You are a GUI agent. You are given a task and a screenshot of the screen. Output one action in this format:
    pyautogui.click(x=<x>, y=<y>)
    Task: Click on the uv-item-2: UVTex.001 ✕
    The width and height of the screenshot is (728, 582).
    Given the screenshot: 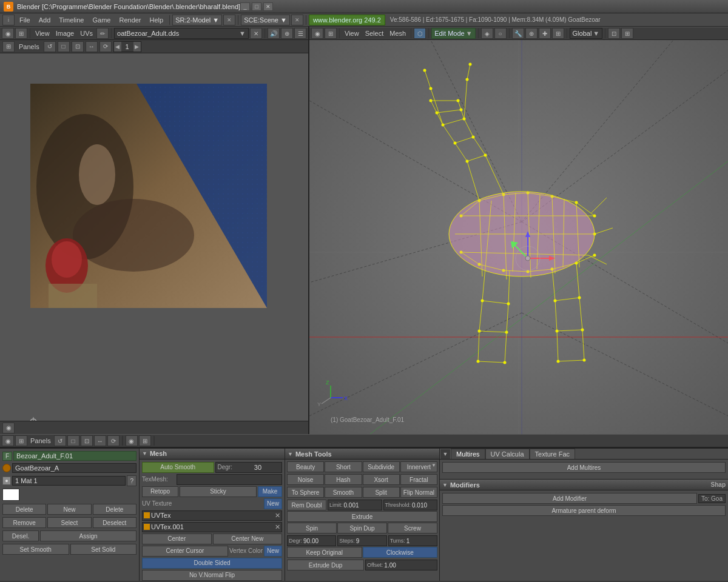 What is the action you would take?
    pyautogui.click(x=212, y=527)
    